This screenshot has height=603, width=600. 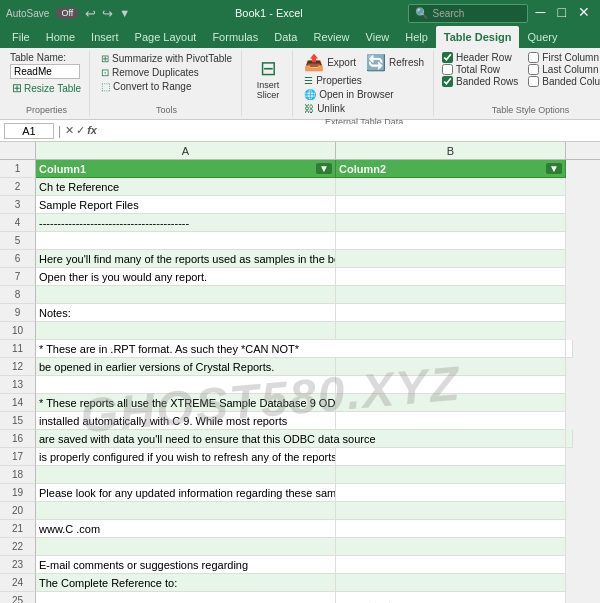 I want to click on row-num-14: 14, so click(x=18, y=403).